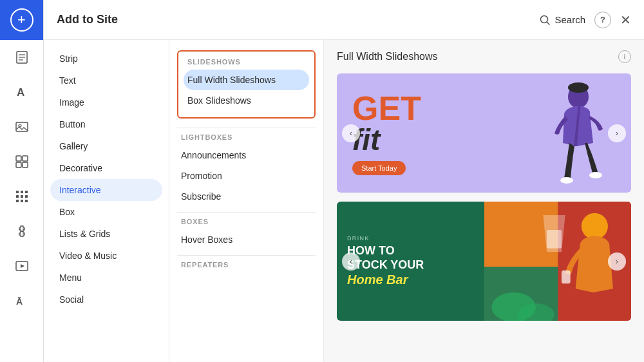 The image size is (644, 362). I want to click on help-button: ?, so click(603, 20).